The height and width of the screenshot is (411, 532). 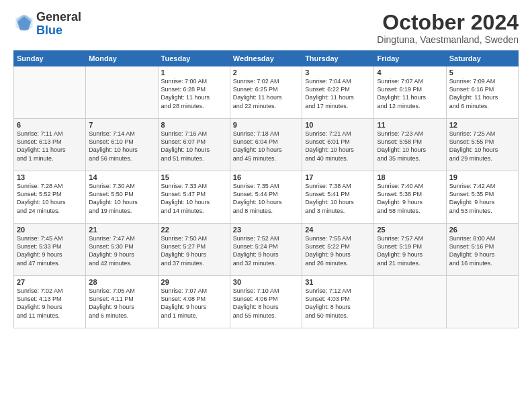 What do you see at coordinates (410, 197) in the screenshot?
I see `table-row: 18Sunrise: 7:40 AMSunset: 5:38 PMDayligh…` at bounding box center [410, 197].